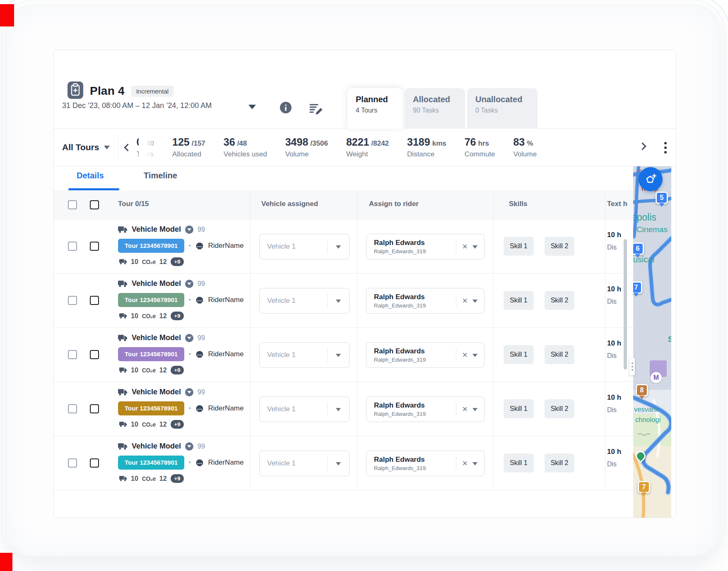 The width and height of the screenshot is (728, 571). What do you see at coordinates (415, 468) in the screenshot?
I see `assigned-rider-id: Ralph_Edwards_319` at bounding box center [415, 468].